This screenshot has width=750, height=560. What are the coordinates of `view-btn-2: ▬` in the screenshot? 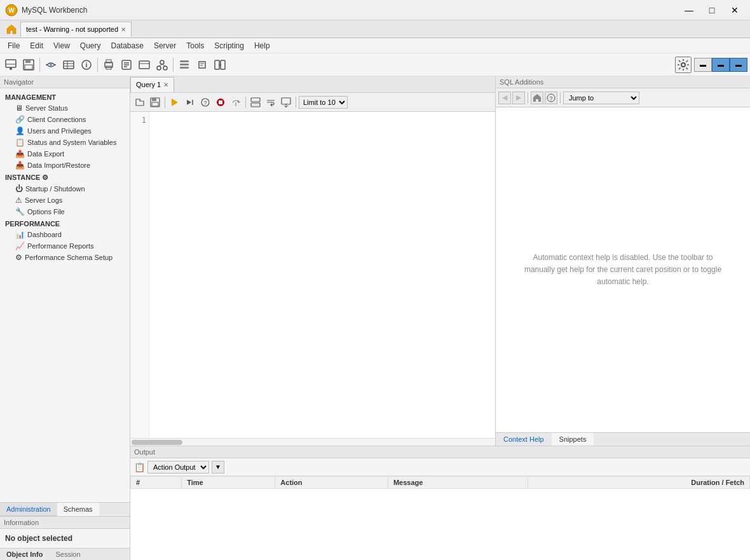 It's located at (721, 65).